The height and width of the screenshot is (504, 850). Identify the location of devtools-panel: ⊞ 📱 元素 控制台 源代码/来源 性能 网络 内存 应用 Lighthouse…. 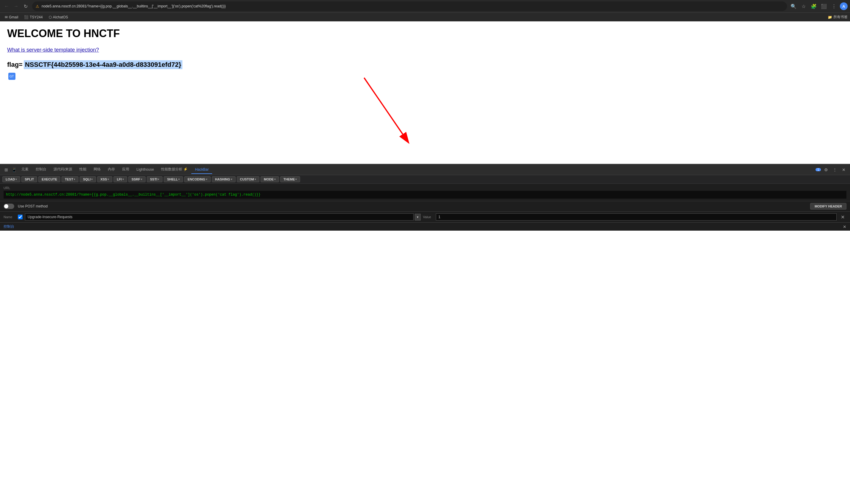
(425, 193).